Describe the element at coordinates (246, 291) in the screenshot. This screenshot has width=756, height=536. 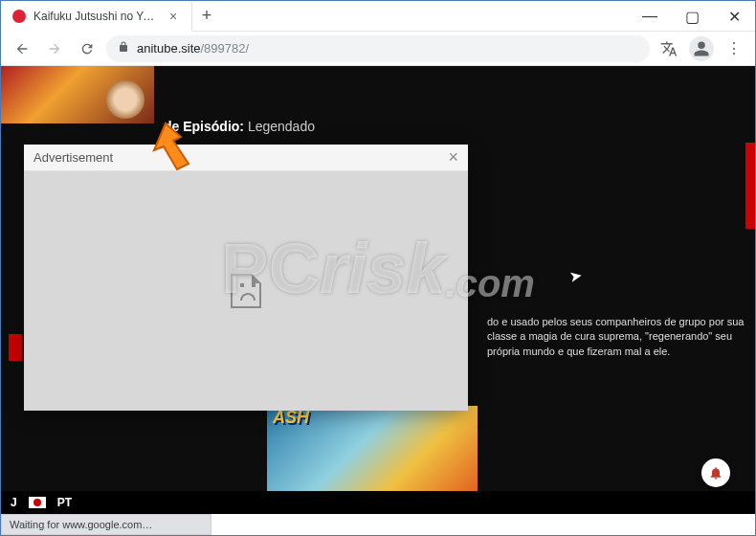
I see `broken-page-icon` at that location.